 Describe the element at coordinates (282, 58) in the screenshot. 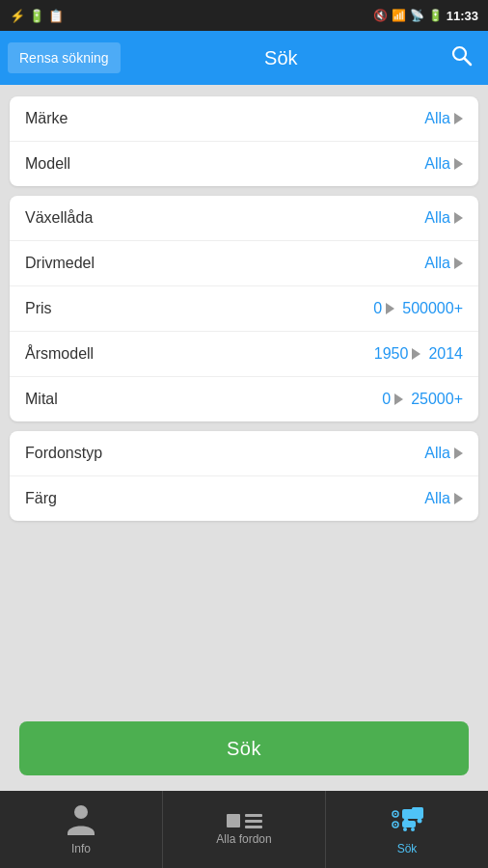

I see `nav-title: Sök` at that location.